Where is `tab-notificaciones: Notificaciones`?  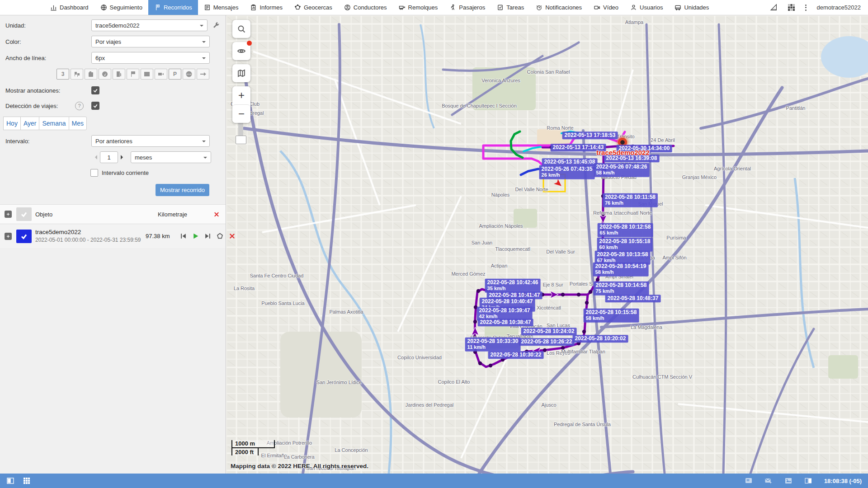
tab-notificaciones: Notificaciones is located at coordinates (559, 7).